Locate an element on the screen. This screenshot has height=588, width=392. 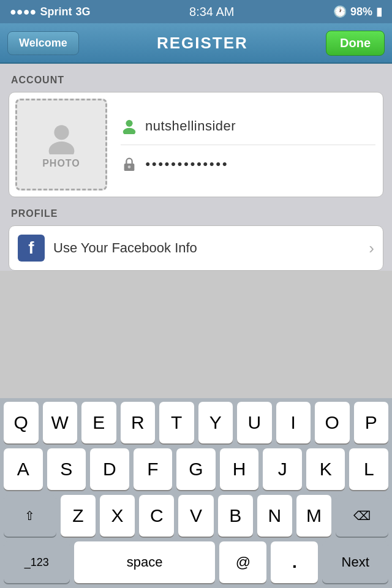
at-key: @ is located at coordinates (243, 562).